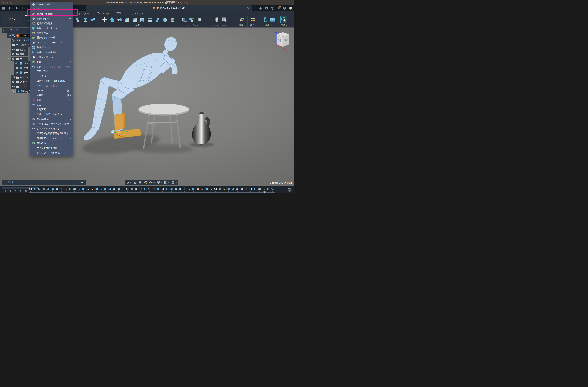 The width and height of the screenshot is (588, 387). Describe the element at coordinates (135, 14) in the screenshot. I see `ribbon-tab-3: ユーティリティ` at that location.